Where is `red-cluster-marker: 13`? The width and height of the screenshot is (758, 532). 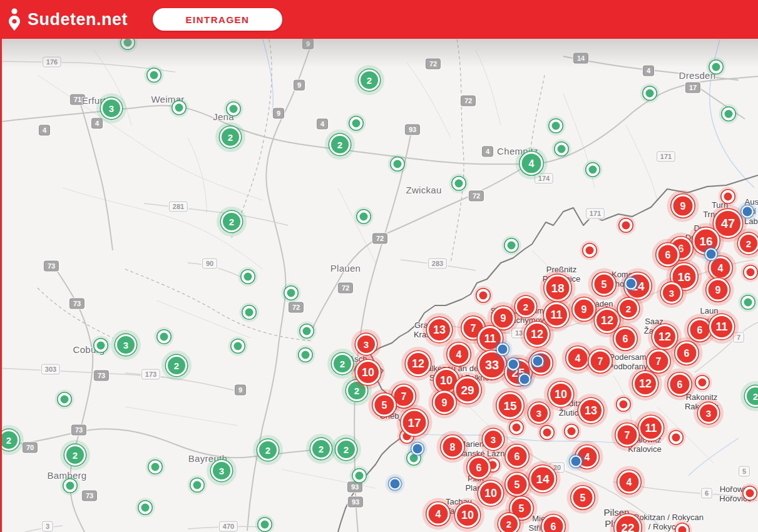 red-cluster-marker: 13 is located at coordinates (591, 411).